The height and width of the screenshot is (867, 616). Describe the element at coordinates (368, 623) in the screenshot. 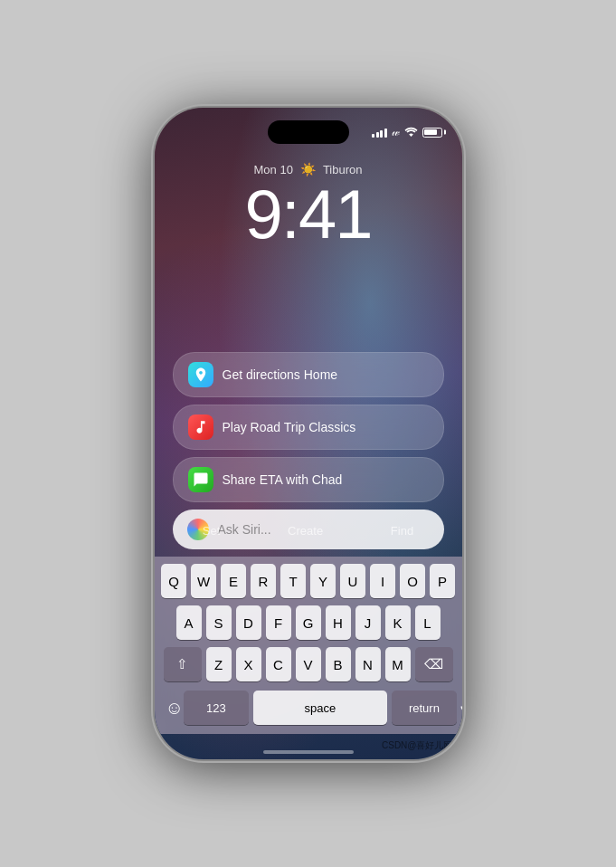

I see `key-j: J` at that location.